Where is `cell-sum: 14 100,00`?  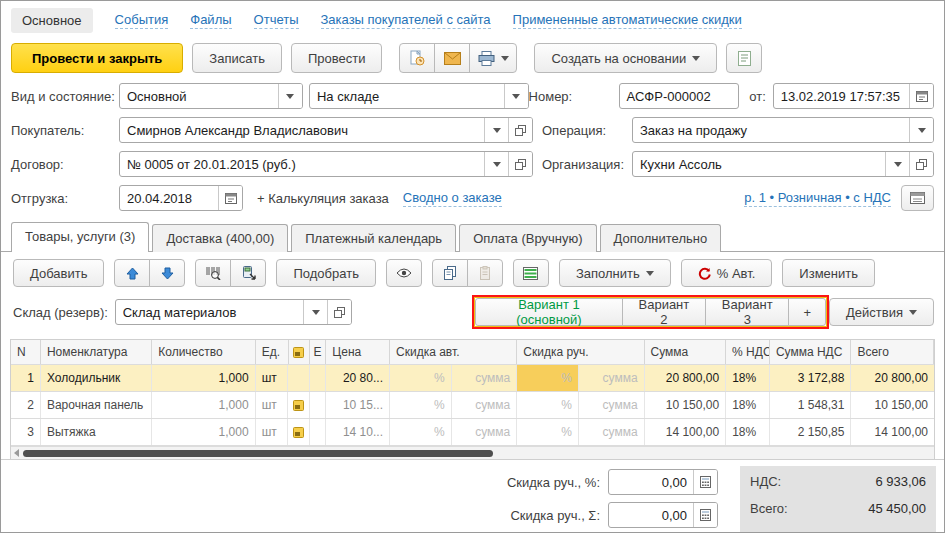 cell-sum: 14 100,00 is located at coordinates (686, 432).